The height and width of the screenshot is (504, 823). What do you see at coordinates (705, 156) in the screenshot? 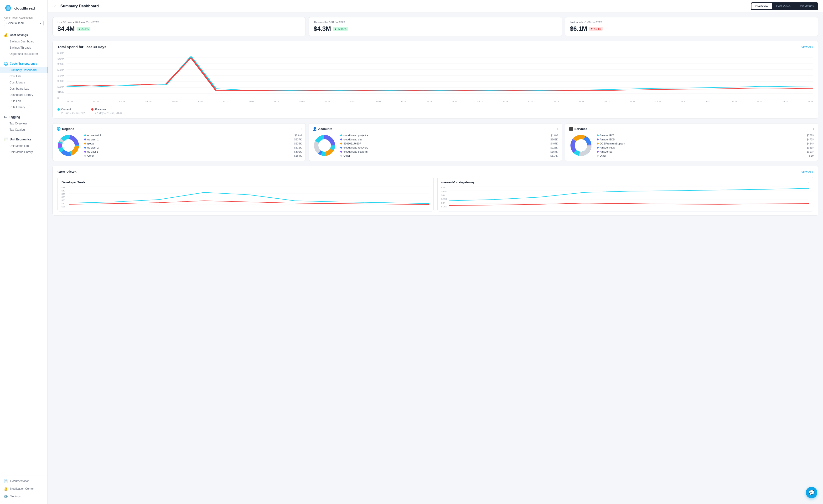
I see `legend-item: Other $1M` at bounding box center [705, 156].